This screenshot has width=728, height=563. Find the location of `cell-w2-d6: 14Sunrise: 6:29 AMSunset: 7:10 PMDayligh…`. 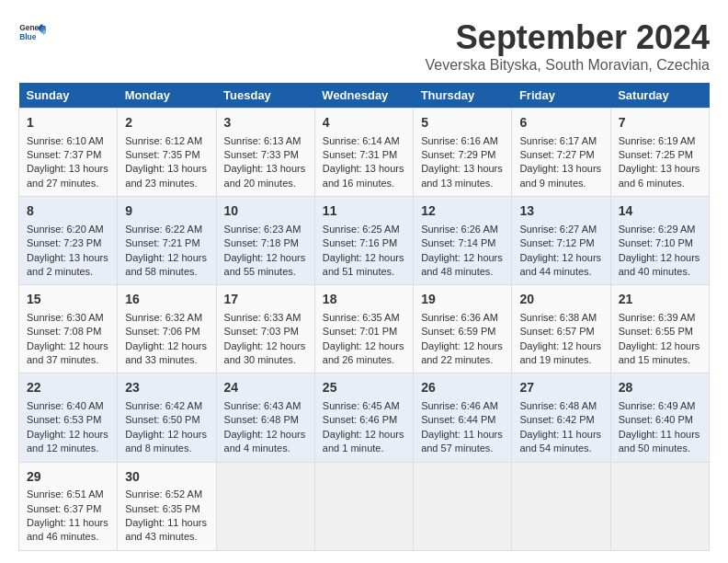

cell-w2-d6: 14Sunrise: 6:29 AMSunset: 7:10 PMDayligh… is located at coordinates (660, 241).